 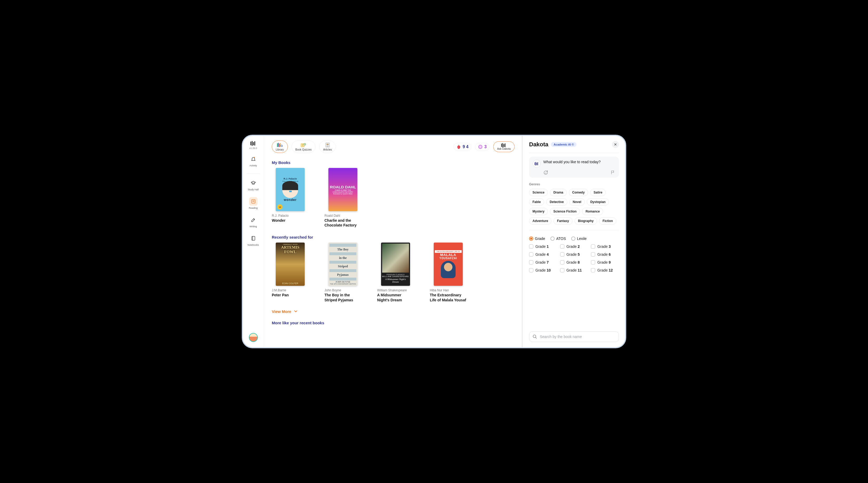 I want to click on genre-pill: Romance, so click(x=592, y=211).